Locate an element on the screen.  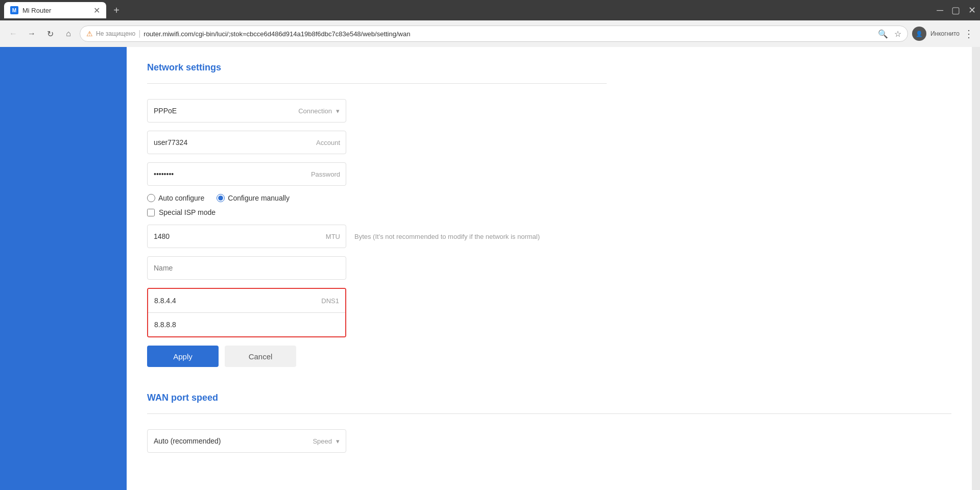
address-bar: ⚠ Не защищено | router.miwifi.com/cgi-bi… is located at coordinates (494, 34).